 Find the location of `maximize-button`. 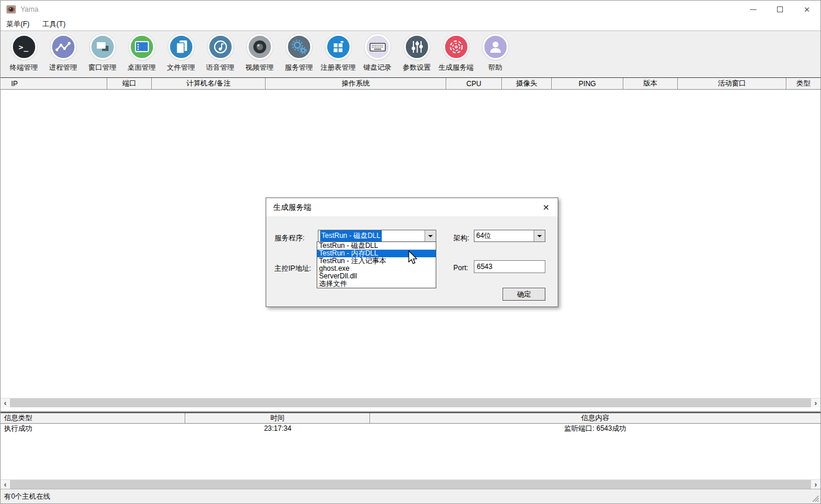

maximize-button is located at coordinates (780, 9).